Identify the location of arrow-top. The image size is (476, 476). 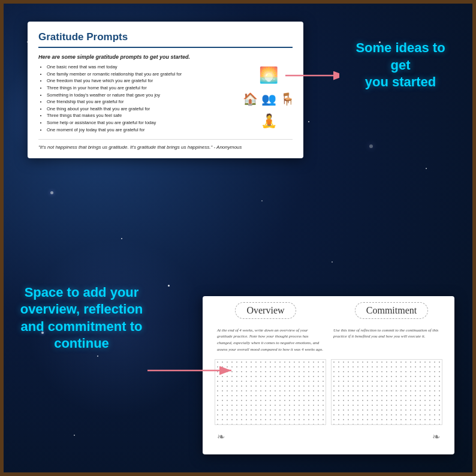
(309, 76).